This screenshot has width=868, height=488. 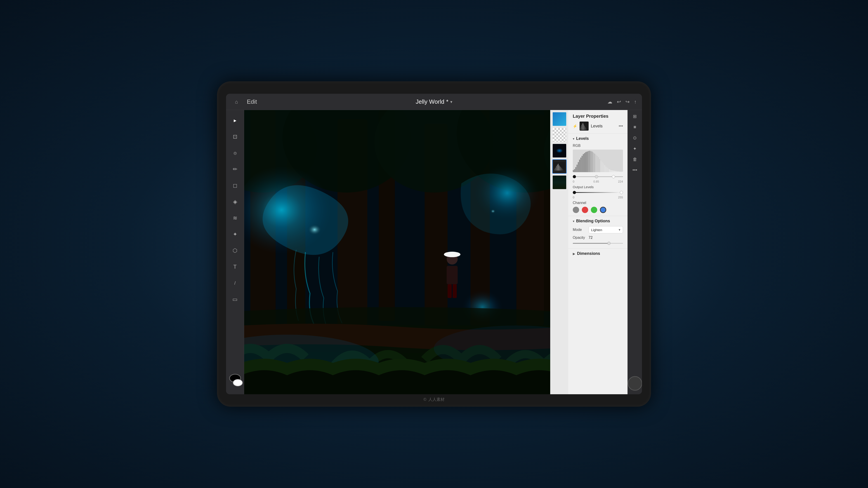 What do you see at coordinates (434, 399) in the screenshot?
I see `watermark: © 人人素材` at bounding box center [434, 399].